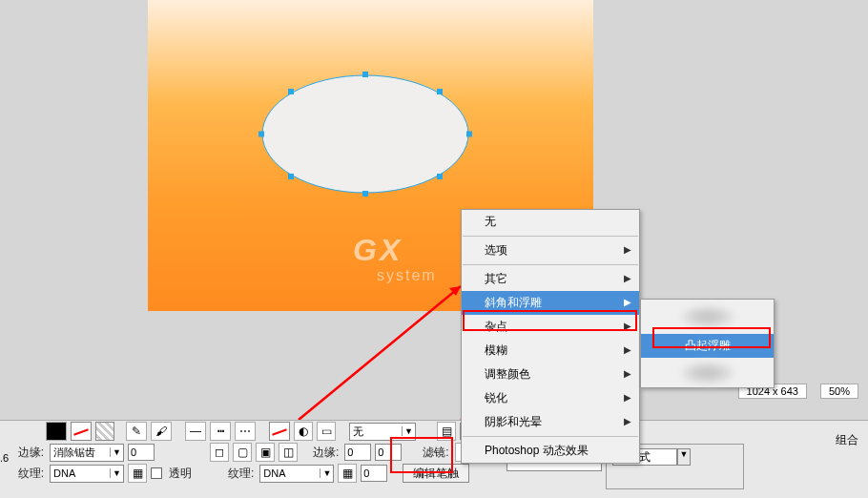 Image resolution: width=868 pixels, height=498 pixels. I want to click on menu-item-noise: 杂点▶, so click(550, 326).